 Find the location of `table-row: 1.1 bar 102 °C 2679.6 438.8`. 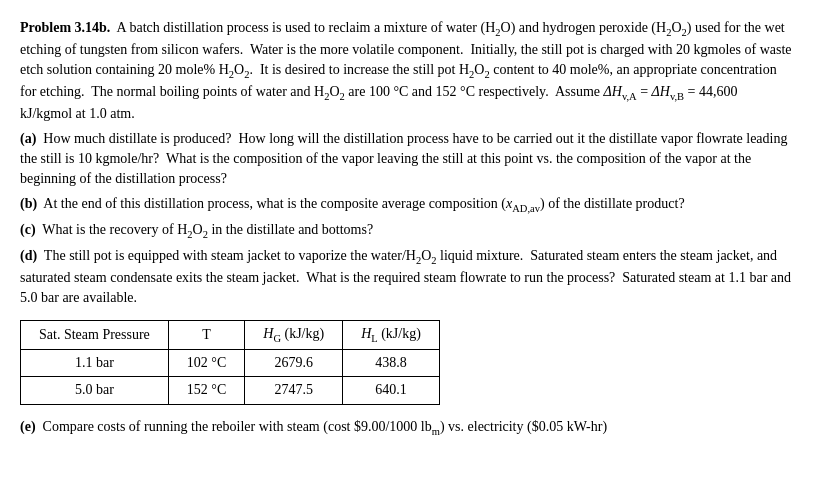

table-row: 1.1 bar 102 °C 2679.6 438.8 is located at coordinates (230, 364).